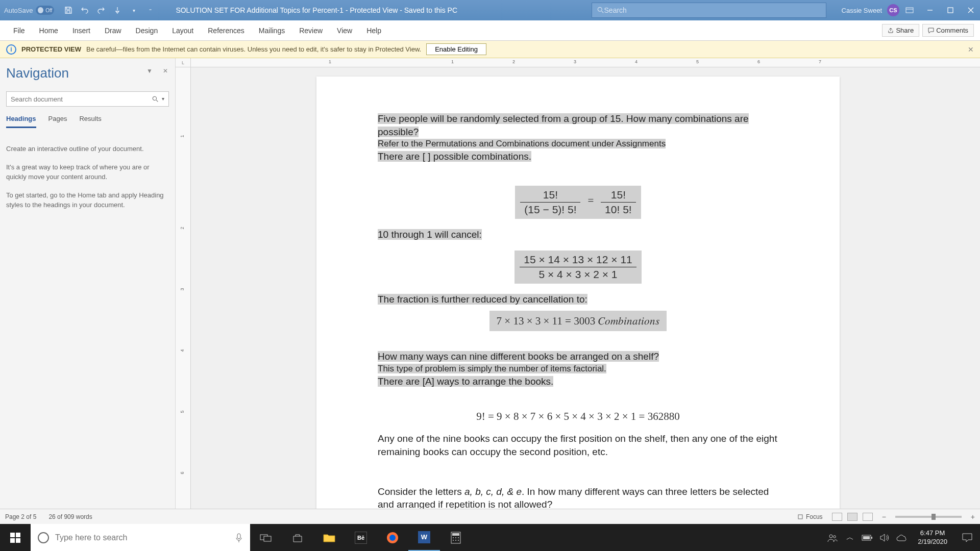  What do you see at coordinates (852, 517) in the screenshot?
I see `print-layout-icon` at bounding box center [852, 517].